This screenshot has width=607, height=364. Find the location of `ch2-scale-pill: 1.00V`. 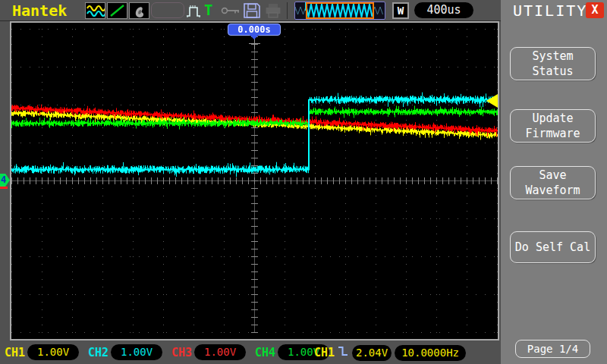

ch2-scale-pill: 1.00V is located at coordinates (137, 352).